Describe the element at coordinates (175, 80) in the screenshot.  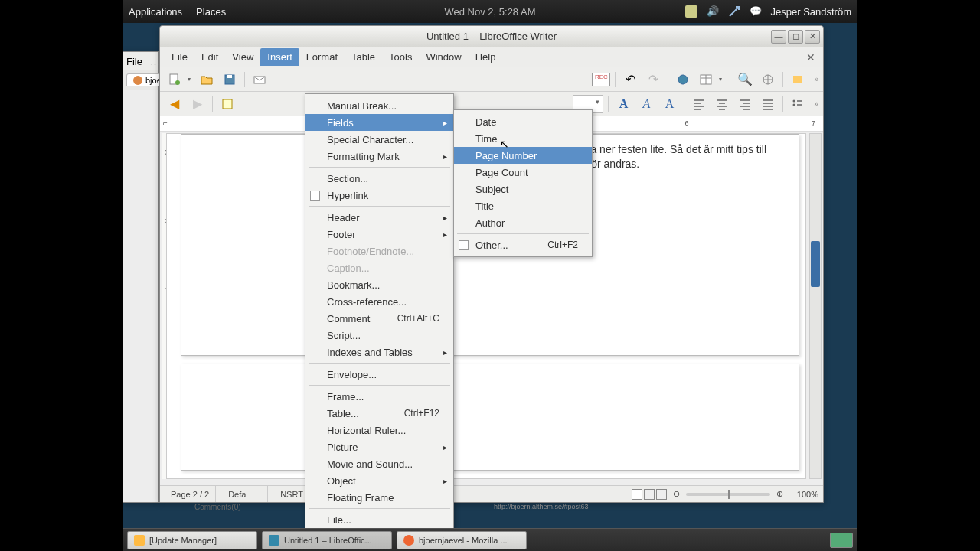
I see `new-doc-icon` at that location.